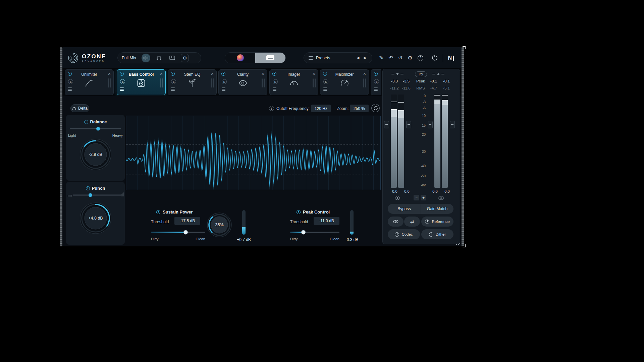  Describe the element at coordinates (185, 58) in the screenshot. I see `stem-settings-gear-icon: ⚙` at that location.